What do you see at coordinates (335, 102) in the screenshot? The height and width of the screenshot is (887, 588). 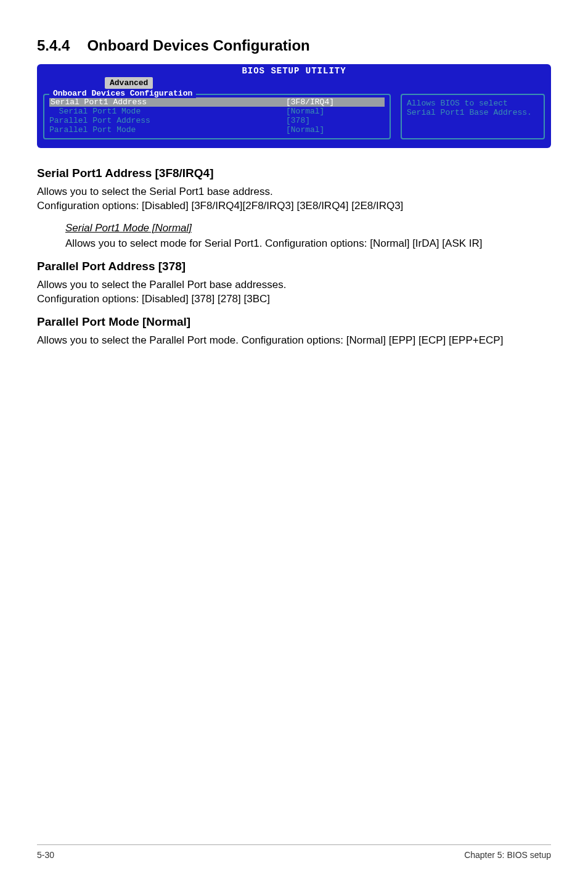 I see `bios-option-value: [3F8/IRQ4]` at bounding box center [335, 102].